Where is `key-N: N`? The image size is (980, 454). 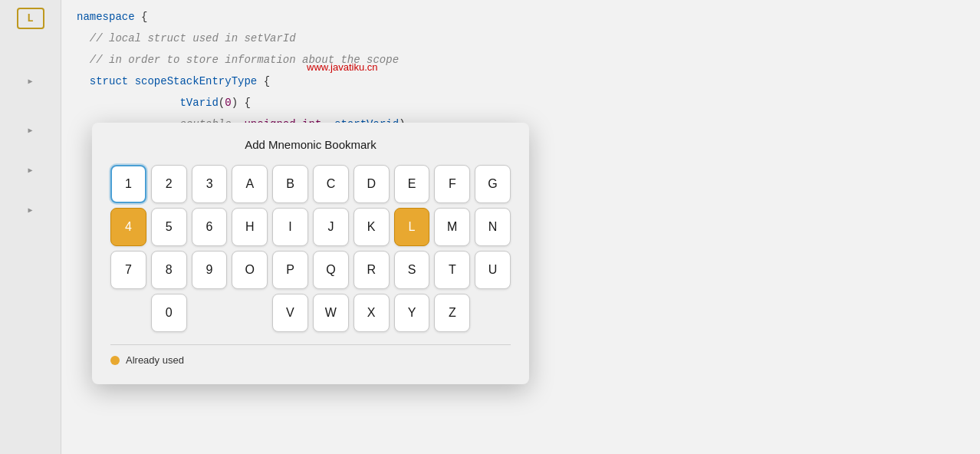 key-N: N is located at coordinates (492, 227).